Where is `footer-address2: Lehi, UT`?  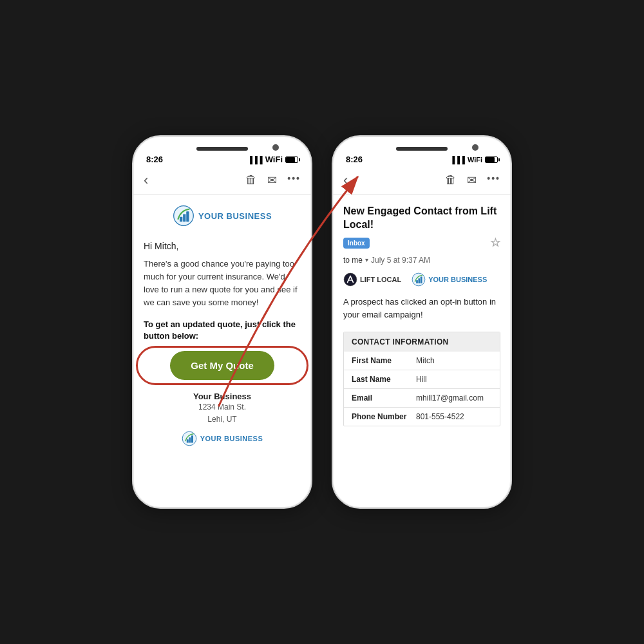 footer-address2: Lehi, UT is located at coordinates (222, 420).